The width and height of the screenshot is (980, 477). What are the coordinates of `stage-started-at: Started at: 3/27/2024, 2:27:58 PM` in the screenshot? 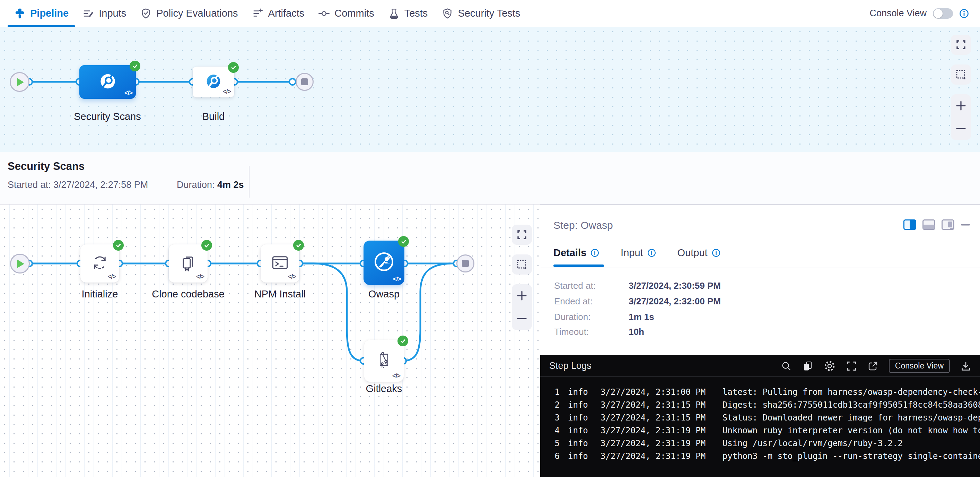 It's located at (78, 185).